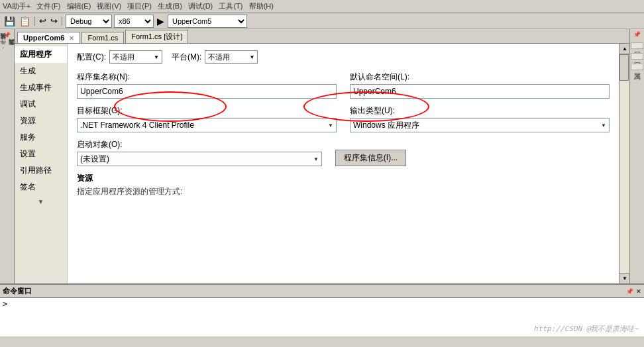 The width and height of the screenshot is (644, 347). Describe the element at coordinates (41, 164) in the screenshot. I see `props-nav: 应用程序 生成 生成事件 调试 资源 服务 设置 引用路径 签名 ▼` at that location.